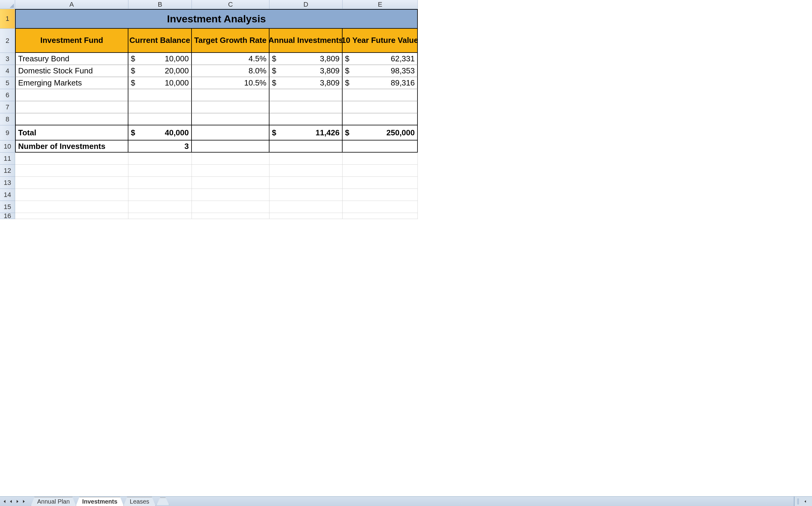  What do you see at coordinates (7, 71) in the screenshot?
I see `row-header-4: 4` at bounding box center [7, 71].